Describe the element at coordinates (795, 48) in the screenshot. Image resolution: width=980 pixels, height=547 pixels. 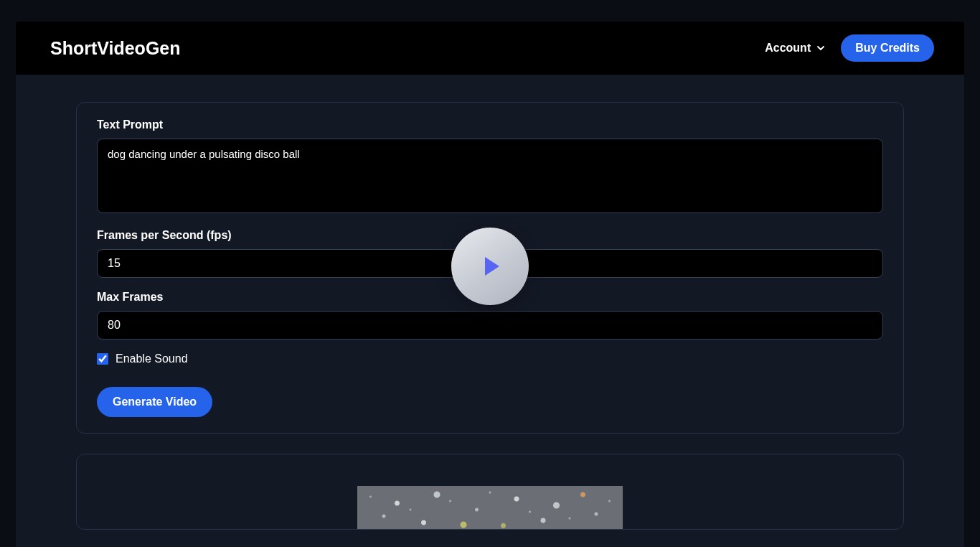
I see `account-dropdown: Account` at that location.